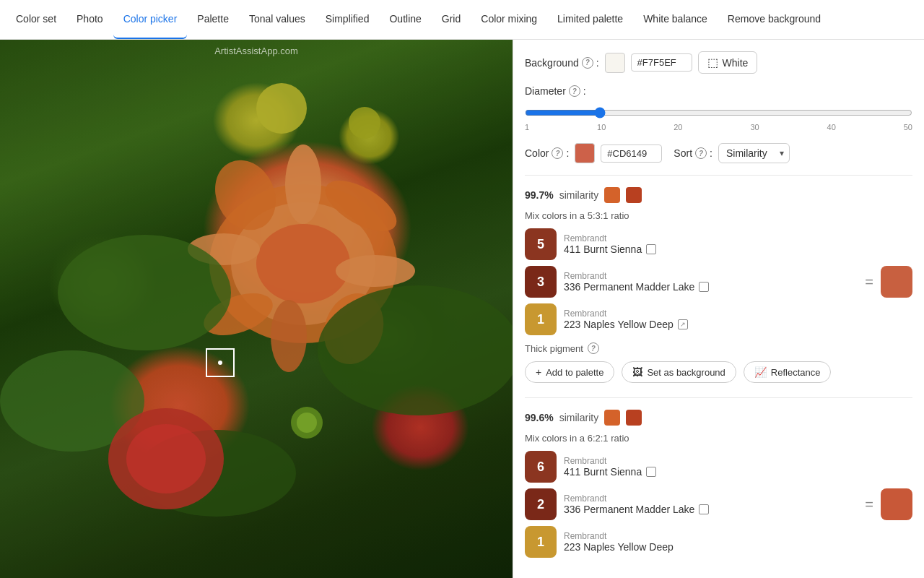 The image size is (924, 578). What do you see at coordinates (710, 499) in the screenshot?
I see `paint-brand-2-2: Rembrandt` at bounding box center [710, 499].